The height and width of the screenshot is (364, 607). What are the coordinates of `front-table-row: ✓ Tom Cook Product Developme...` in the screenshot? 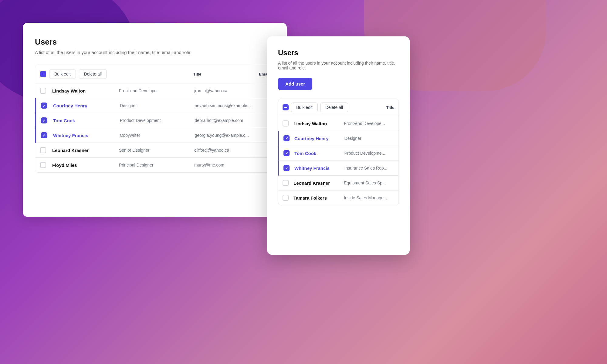 It's located at (338, 153).